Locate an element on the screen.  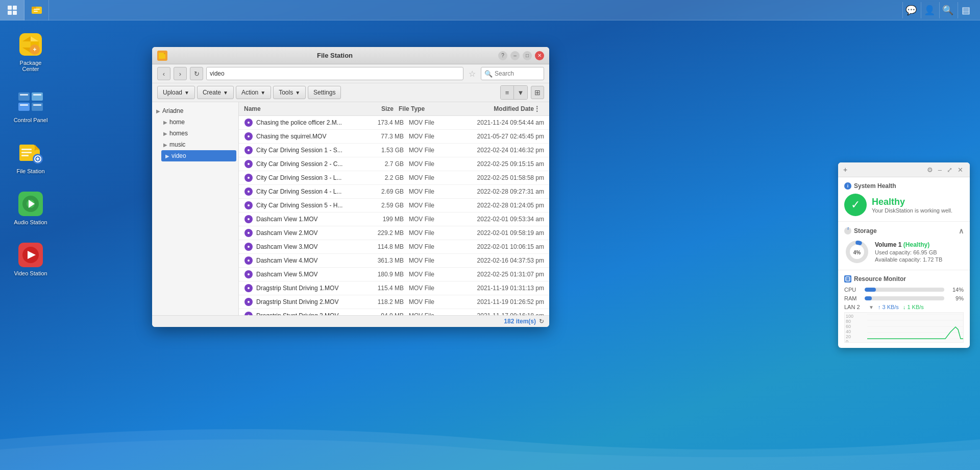
table-row: City Car Driving Session 2 - C... 2.7 GB… is located at coordinates (394, 165).